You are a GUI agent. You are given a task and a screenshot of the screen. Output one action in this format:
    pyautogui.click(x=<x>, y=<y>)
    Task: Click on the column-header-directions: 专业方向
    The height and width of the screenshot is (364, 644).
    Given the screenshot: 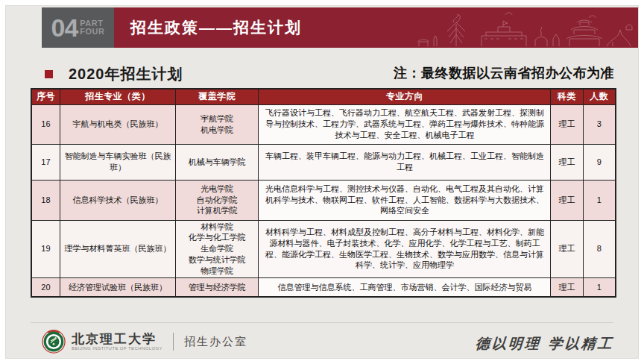 What is the action you would take?
    pyautogui.click(x=405, y=97)
    